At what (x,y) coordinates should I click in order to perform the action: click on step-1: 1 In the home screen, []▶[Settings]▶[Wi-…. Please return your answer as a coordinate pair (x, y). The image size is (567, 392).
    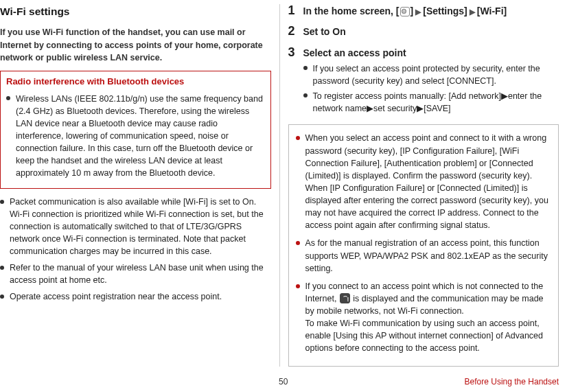
    Looking at the image, I should click on (424, 12).